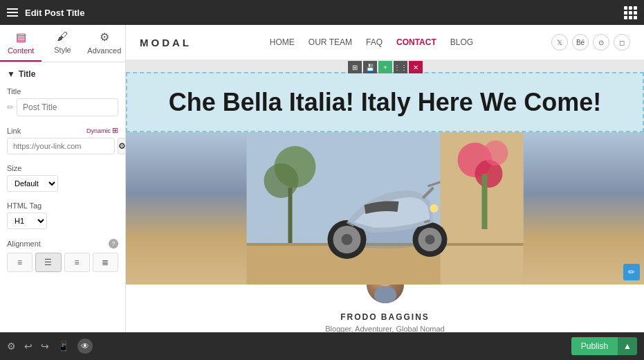 The height and width of the screenshot is (360, 644). I want to click on link-input, so click(61, 146).